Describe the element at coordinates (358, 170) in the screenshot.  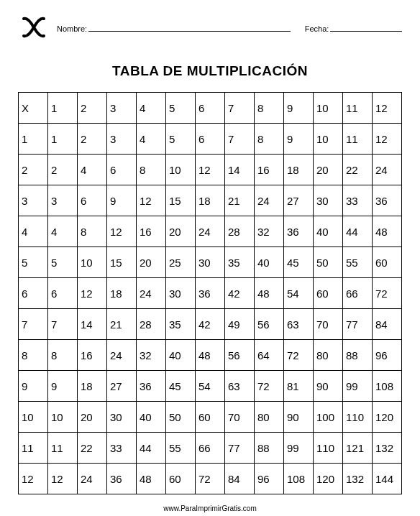
I see `table-cell: 22` at that location.